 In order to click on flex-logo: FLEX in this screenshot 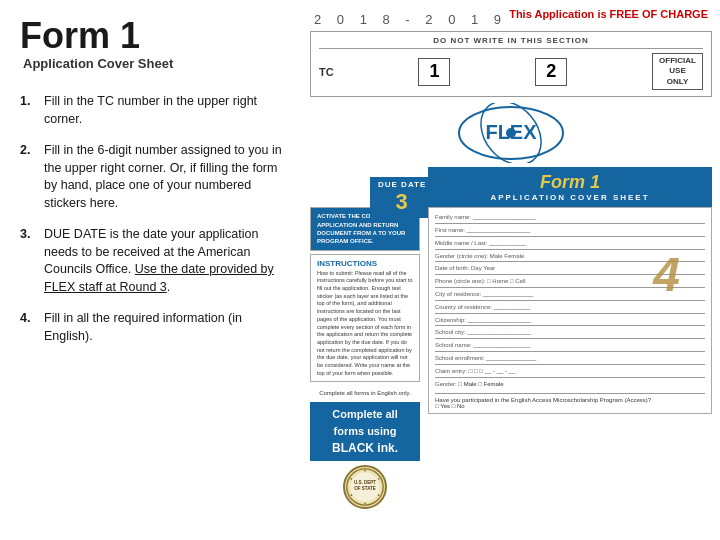, I will do `click(511, 133)`.